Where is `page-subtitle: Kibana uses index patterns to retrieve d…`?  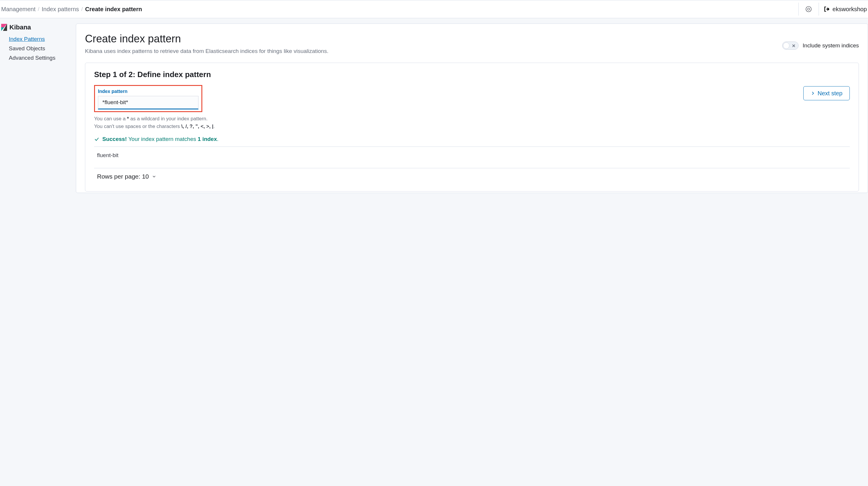 page-subtitle: Kibana uses index patterns to retrieve d… is located at coordinates (207, 51).